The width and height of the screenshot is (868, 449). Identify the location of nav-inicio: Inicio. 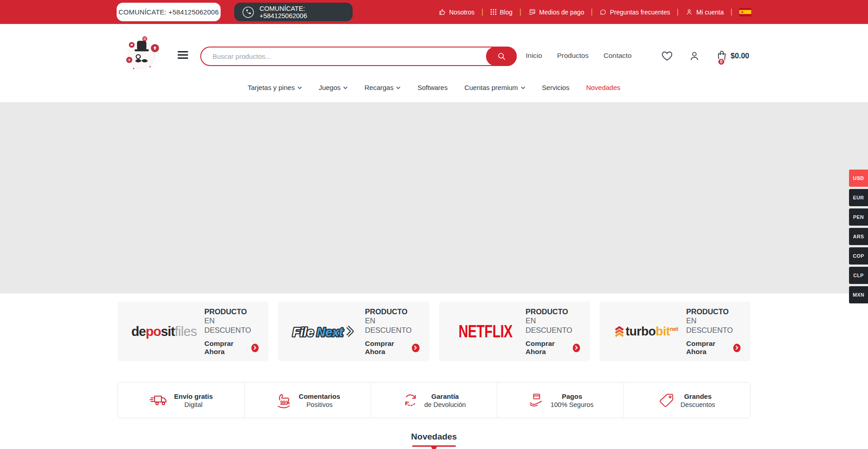
(534, 56).